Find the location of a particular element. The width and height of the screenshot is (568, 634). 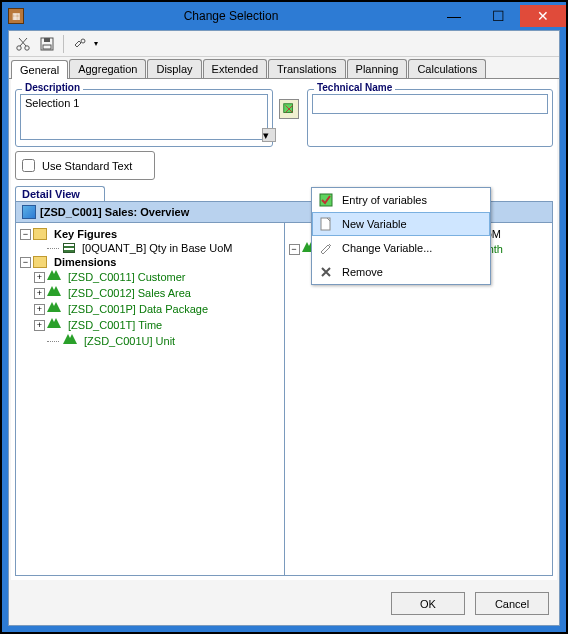

tab-extended: Extended is located at coordinates (235, 68).